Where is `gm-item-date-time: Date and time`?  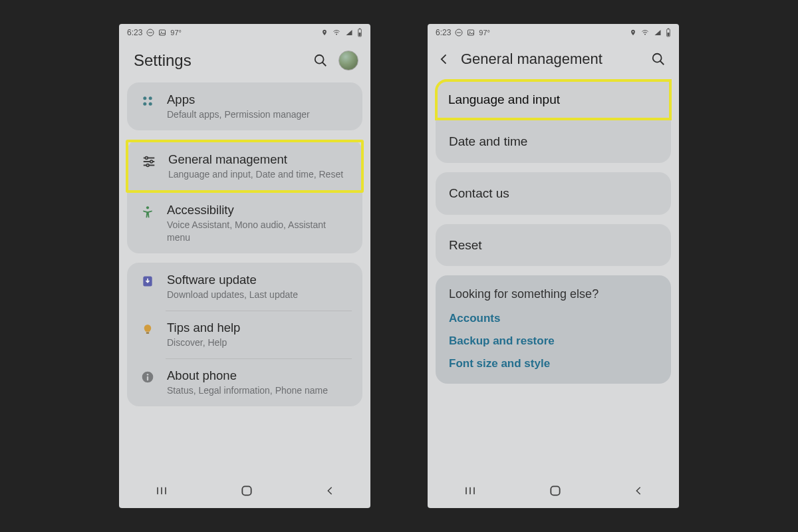
gm-item-date-time: Date and time is located at coordinates (553, 142).